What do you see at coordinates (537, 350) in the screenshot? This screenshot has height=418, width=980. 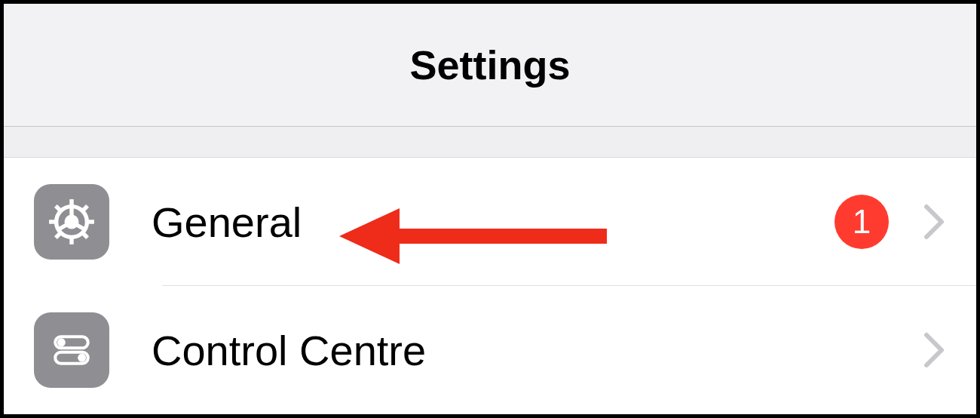 I see `row-label: Control Centre` at bounding box center [537, 350].